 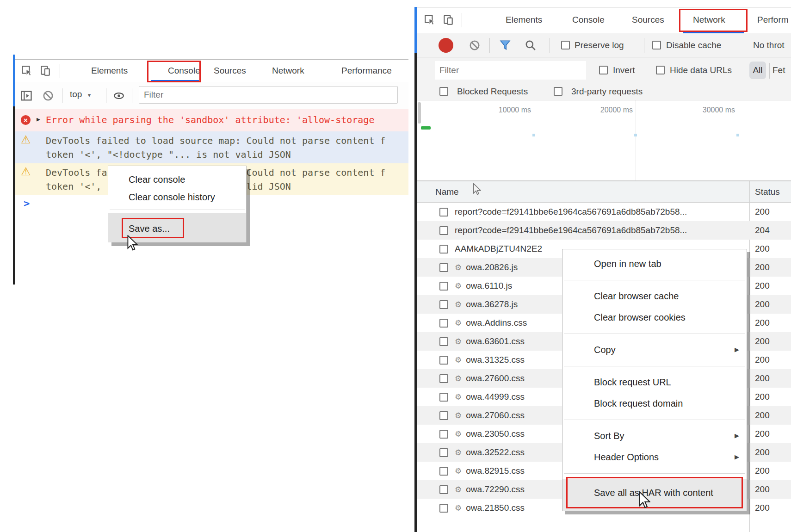 I want to click on console-sidebar-icon, so click(x=26, y=96).